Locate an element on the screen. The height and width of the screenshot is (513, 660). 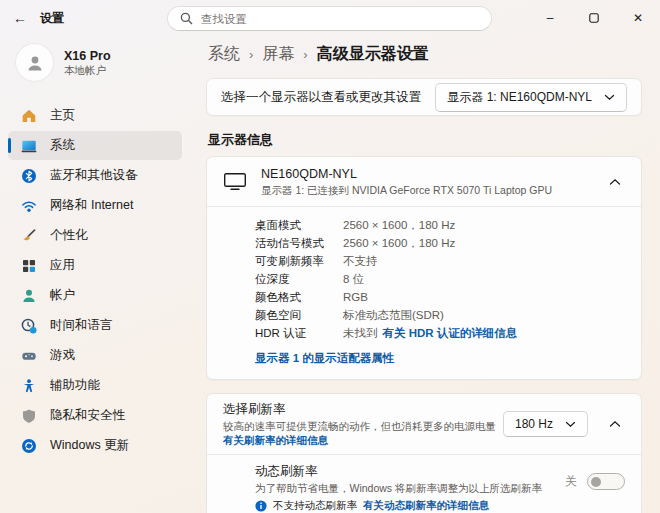
sidebar-item-label: 辅助功能 is located at coordinates (75, 386).